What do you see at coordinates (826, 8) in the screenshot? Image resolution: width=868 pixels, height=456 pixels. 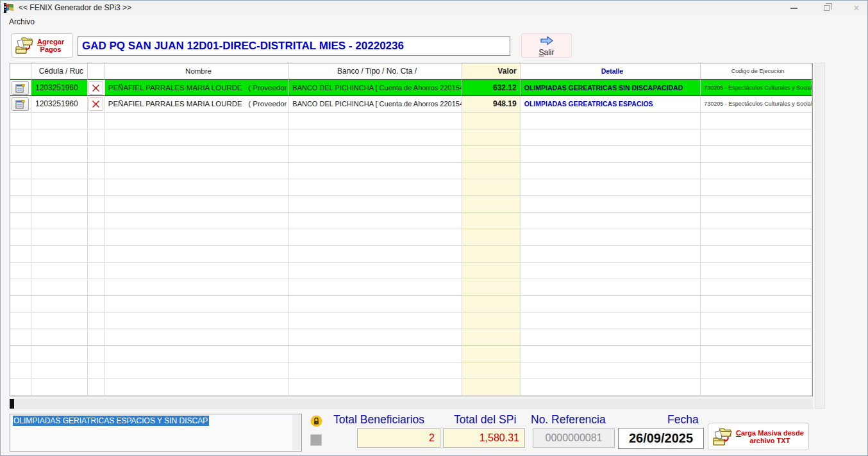 I see `restore-button` at bounding box center [826, 8].